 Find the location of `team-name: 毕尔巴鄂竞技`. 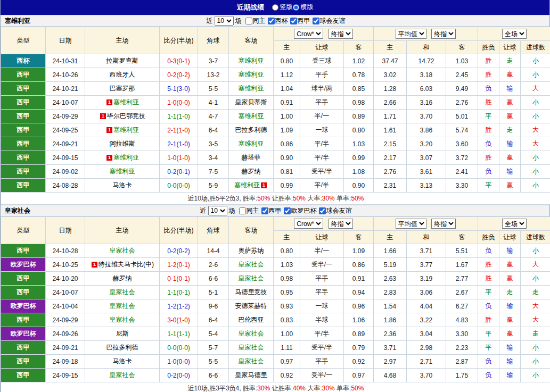

team-name: 毕尔巴鄂竞技 is located at coordinates (126, 116).